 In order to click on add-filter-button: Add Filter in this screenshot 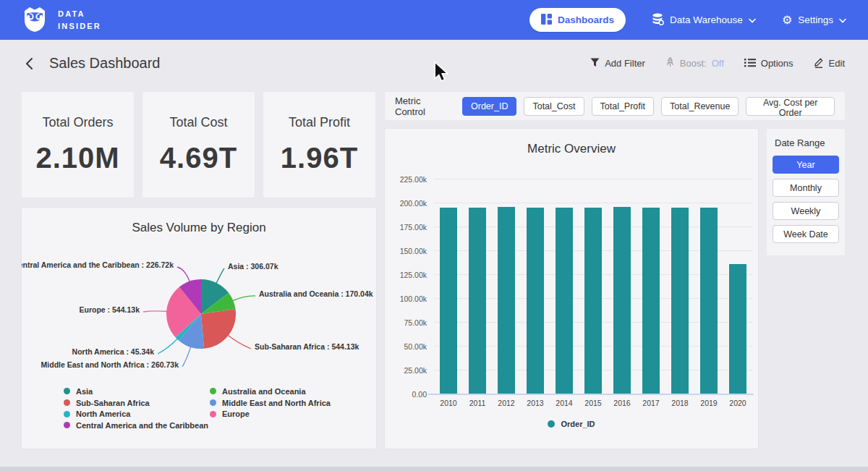, I will do `click(618, 64)`.